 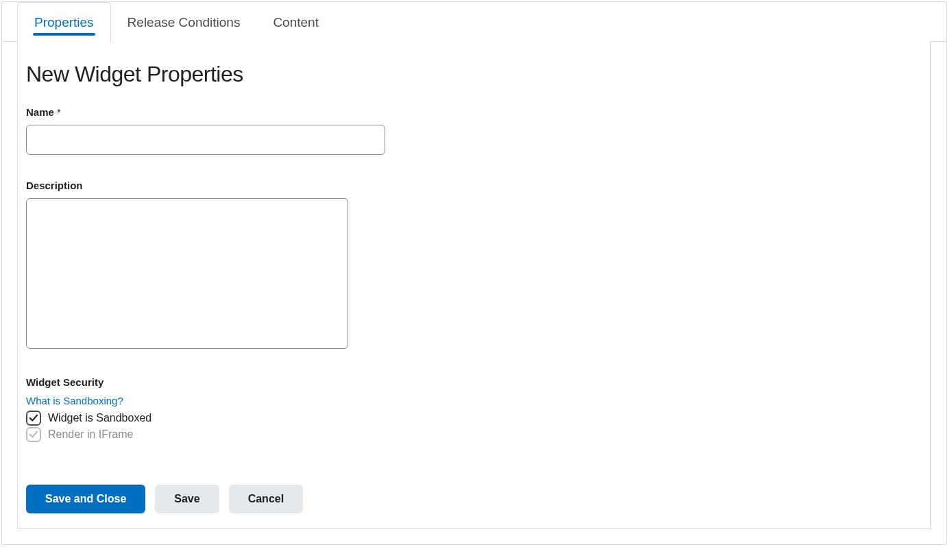 What do you see at coordinates (59, 112) in the screenshot?
I see `required-marker: *` at bounding box center [59, 112].